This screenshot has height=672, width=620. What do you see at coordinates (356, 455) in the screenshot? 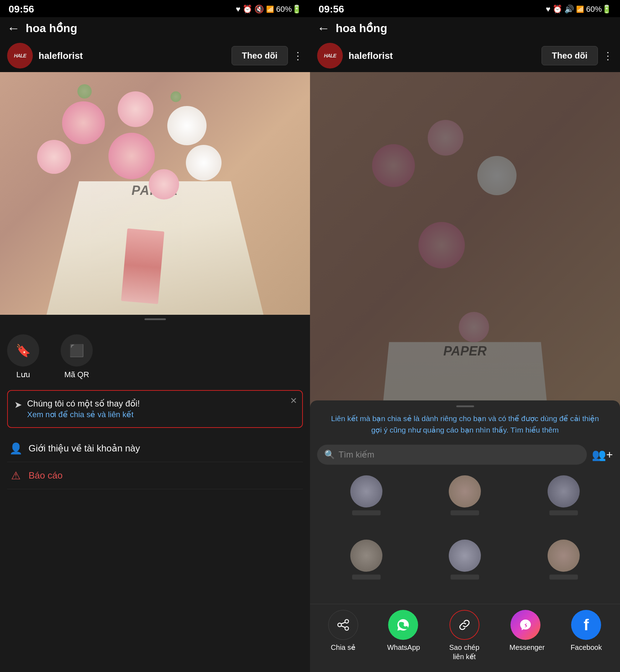
I see `search-placeholder: Tìm kiếm` at bounding box center [356, 455].